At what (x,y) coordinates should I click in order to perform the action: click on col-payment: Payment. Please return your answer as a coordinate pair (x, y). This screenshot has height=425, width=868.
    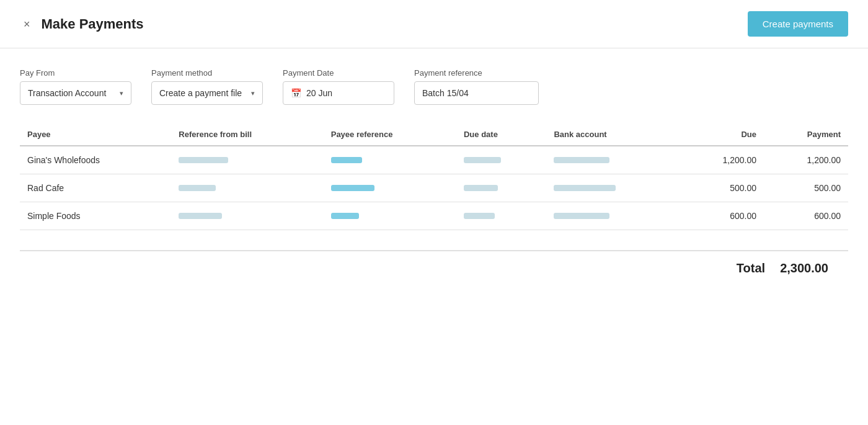
    Looking at the image, I should click on (806, 135).